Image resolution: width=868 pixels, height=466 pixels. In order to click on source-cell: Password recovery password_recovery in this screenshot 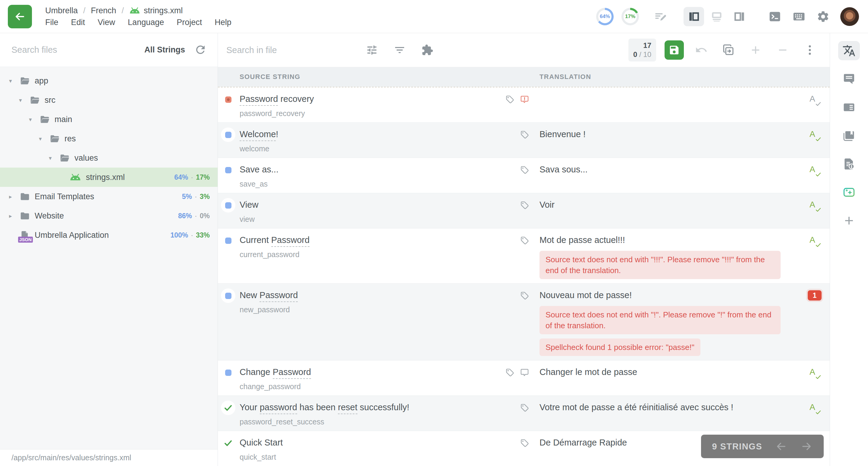, I will do `click(369, 105)`.